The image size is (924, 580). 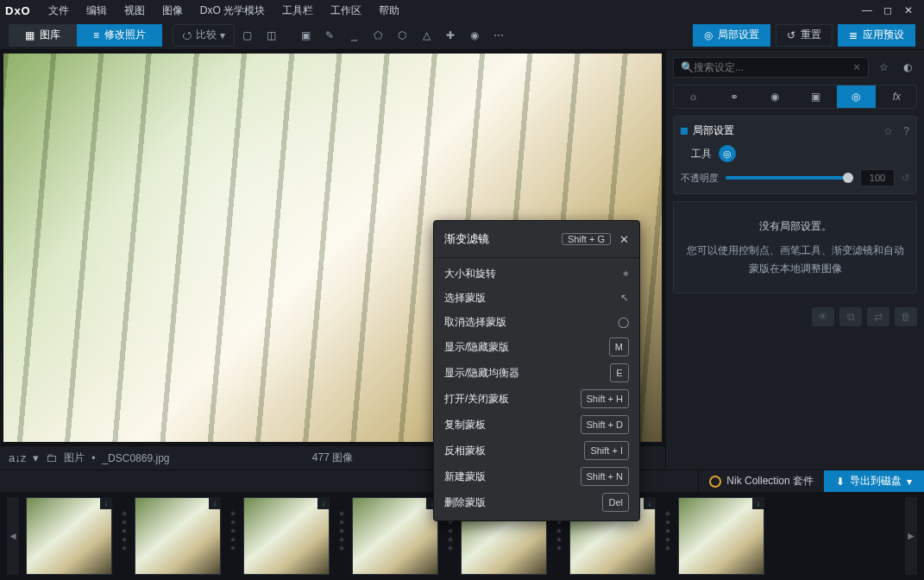 What do you see at coordinates (204, 35) in the screenshot?
I see `compare-button: ⭯ 比较 ▾` at bounding box center [204, 35].